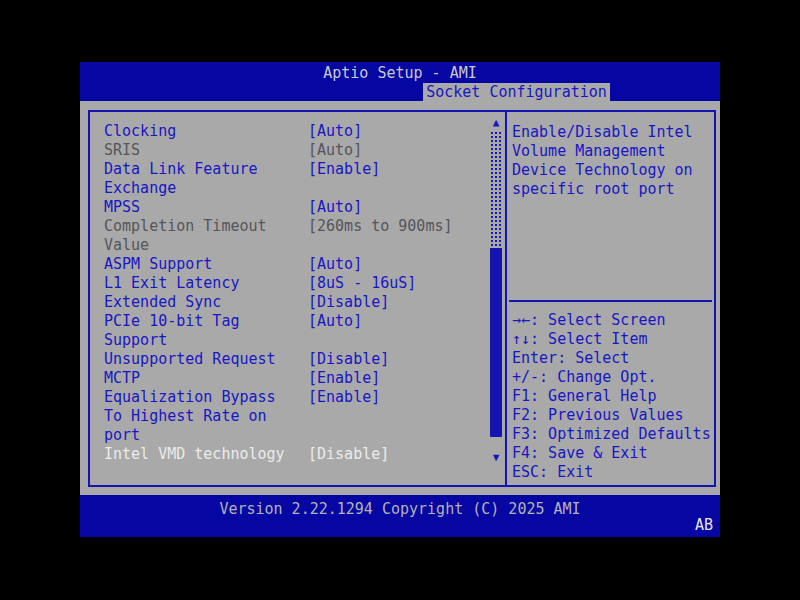 The height and width of the screenshot is (600, 800). I want to click on hotkey-item: F2: Previous Values, so click(612, 416).